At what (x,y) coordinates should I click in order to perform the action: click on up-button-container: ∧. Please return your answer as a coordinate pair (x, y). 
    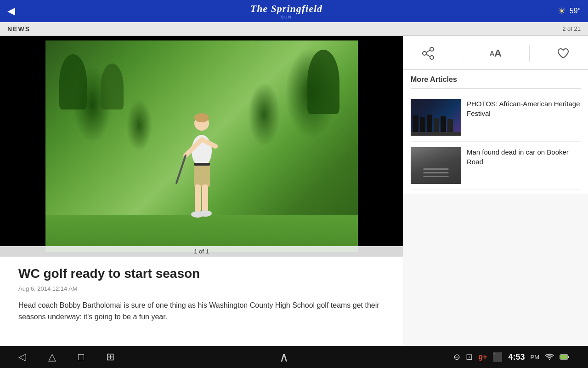
    Looking at the image, I should click on (284, 357).